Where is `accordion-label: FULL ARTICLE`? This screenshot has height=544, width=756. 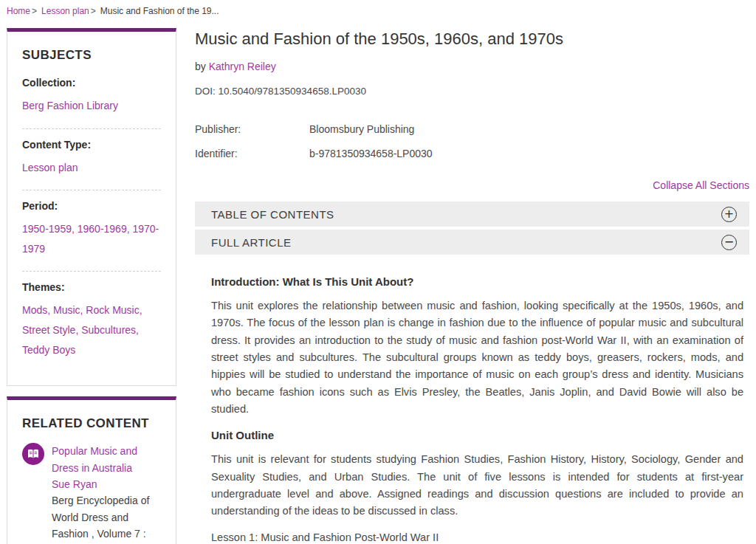 accordion-label: FULL ARTICLE is located at coordinates (467, 242).